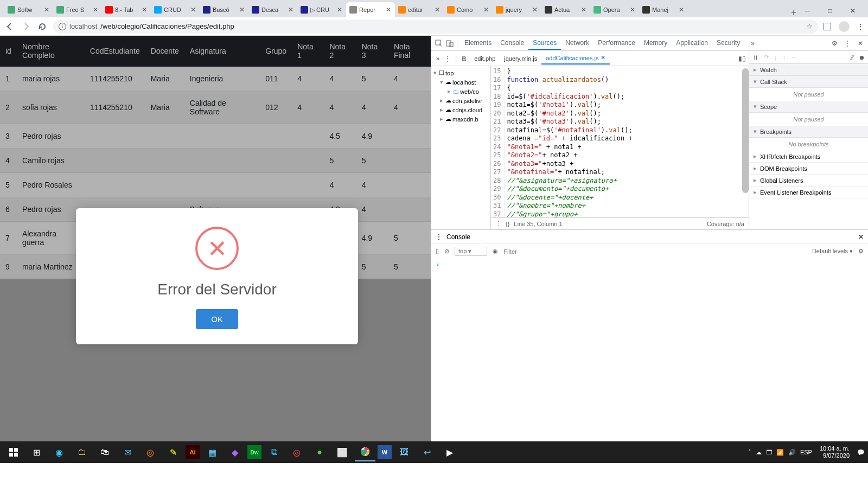  Describe the element at coordinates (517, 10) in the screenshot. I see `browser-tab: jquery✕` at that location.